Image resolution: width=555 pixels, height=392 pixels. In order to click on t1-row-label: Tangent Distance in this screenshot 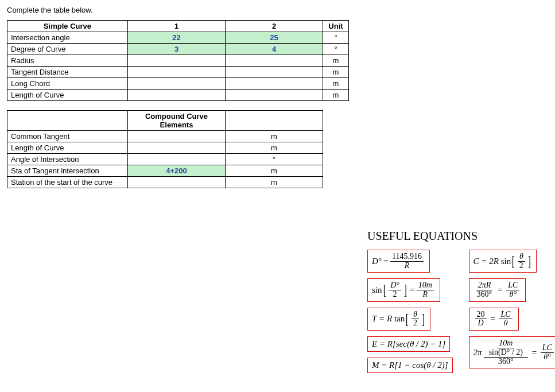, I will do `click(68, 72)`.